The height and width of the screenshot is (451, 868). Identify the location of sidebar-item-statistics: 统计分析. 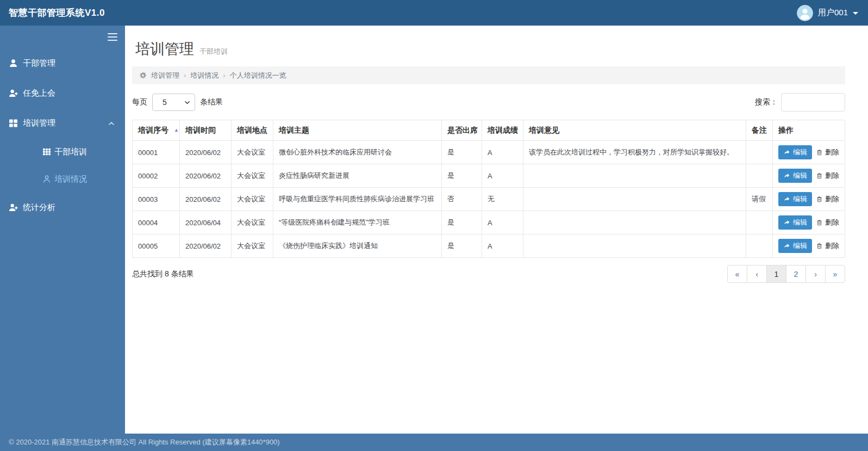
(63, 208).